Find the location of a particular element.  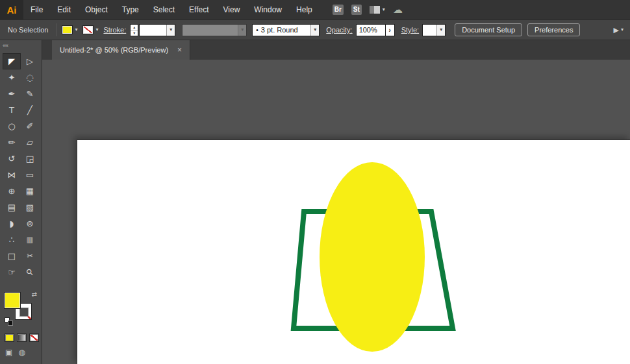

curvature-tool: ✎ is located at coordinates (30, 93).